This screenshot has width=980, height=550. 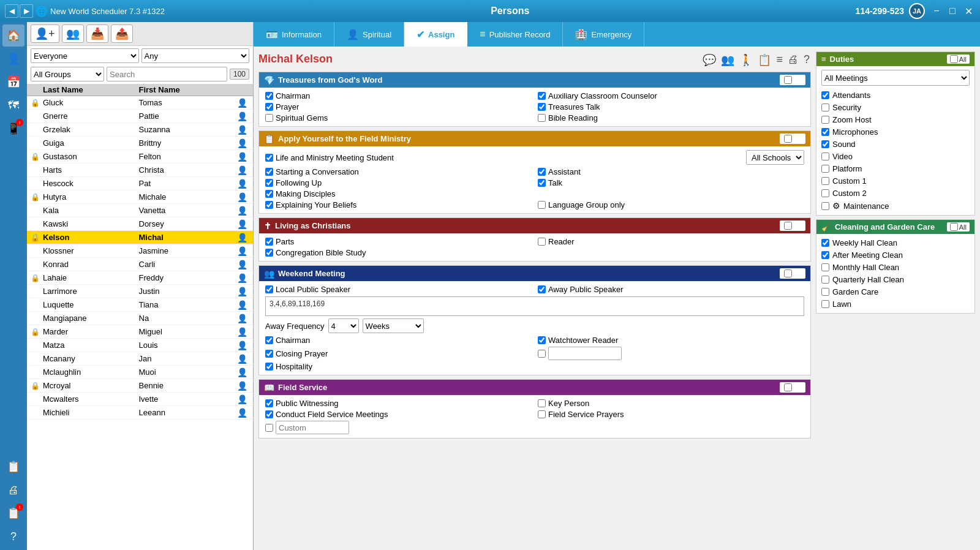 I want to click on sidebar-item-persons: 👤, so click(x=13, y=59).